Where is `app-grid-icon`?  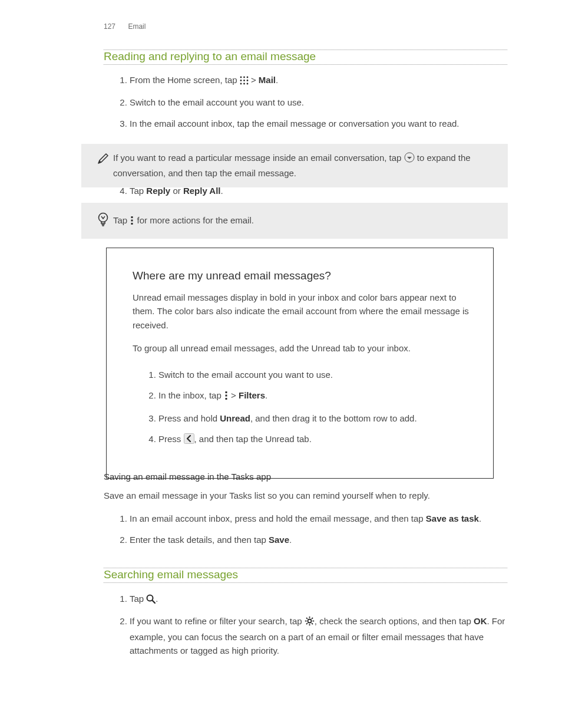
app-grid-icon is located at coordinates (244, 81).